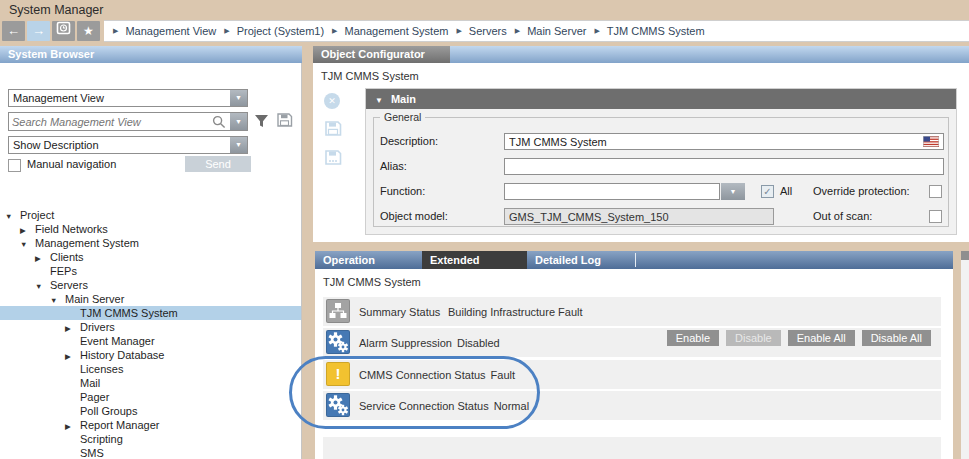  I want to click on tree-item-management-system: ▼Management System, so click(150, 243).